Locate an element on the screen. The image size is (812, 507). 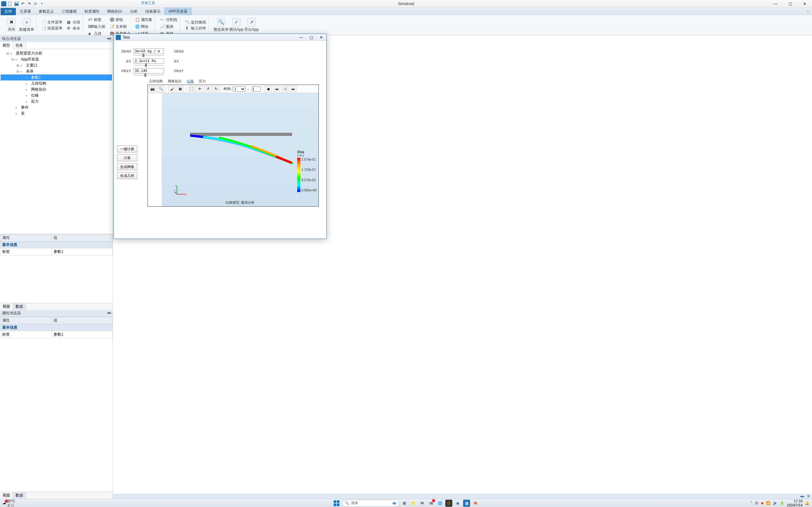
tree-toggle-icon: ⊞ is located at coordinates (18, 65).